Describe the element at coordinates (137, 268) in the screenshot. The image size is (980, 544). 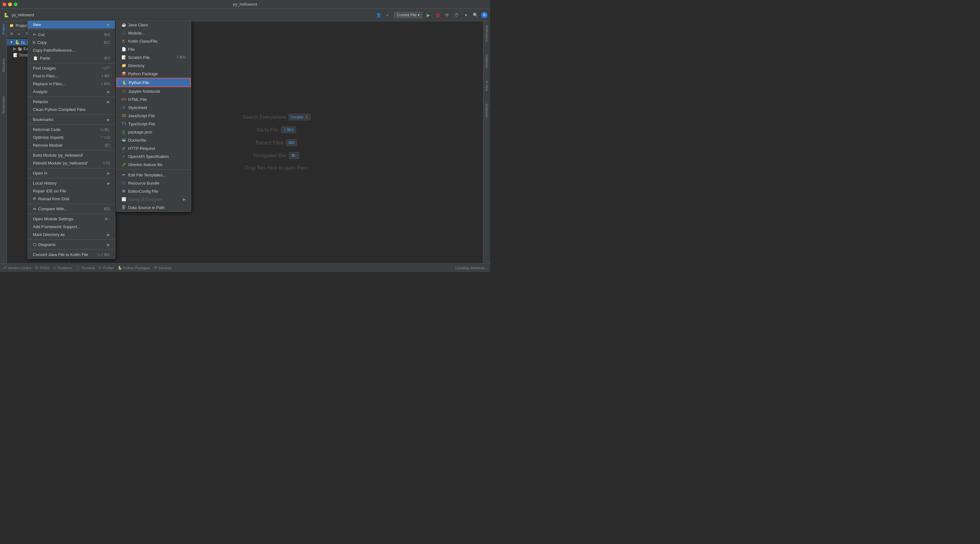
I see `python-packages-label: Python Packages` at that location.